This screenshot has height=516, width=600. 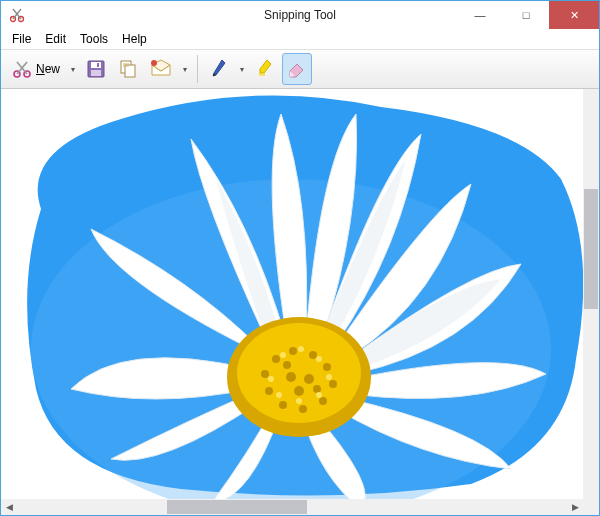 What do you see at coordinates (219, 69) in the screenshot?
I see `pen-button` at bounding box center [219, 69].